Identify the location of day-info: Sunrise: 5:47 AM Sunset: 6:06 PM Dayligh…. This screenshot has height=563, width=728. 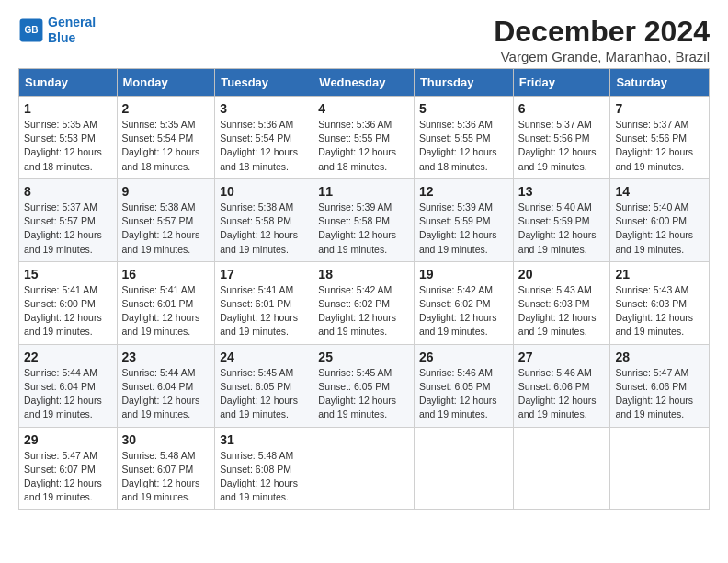
(660, 394).